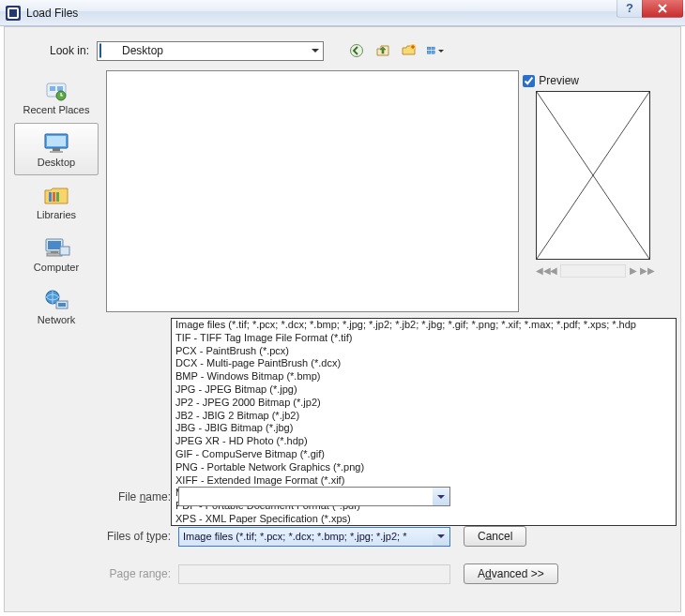  I want to click on preview-scrollbar, so click(593, 271).